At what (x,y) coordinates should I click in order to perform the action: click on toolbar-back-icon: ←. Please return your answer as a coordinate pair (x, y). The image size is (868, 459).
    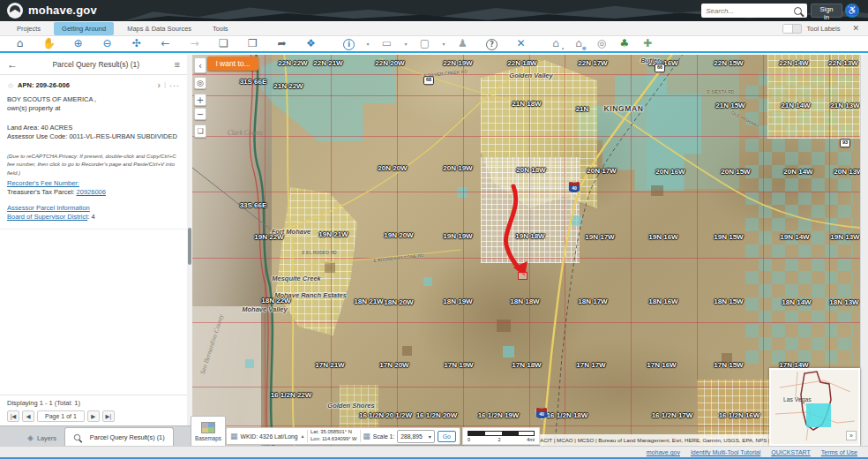
    Looking at the image, I should click on (166, 43).